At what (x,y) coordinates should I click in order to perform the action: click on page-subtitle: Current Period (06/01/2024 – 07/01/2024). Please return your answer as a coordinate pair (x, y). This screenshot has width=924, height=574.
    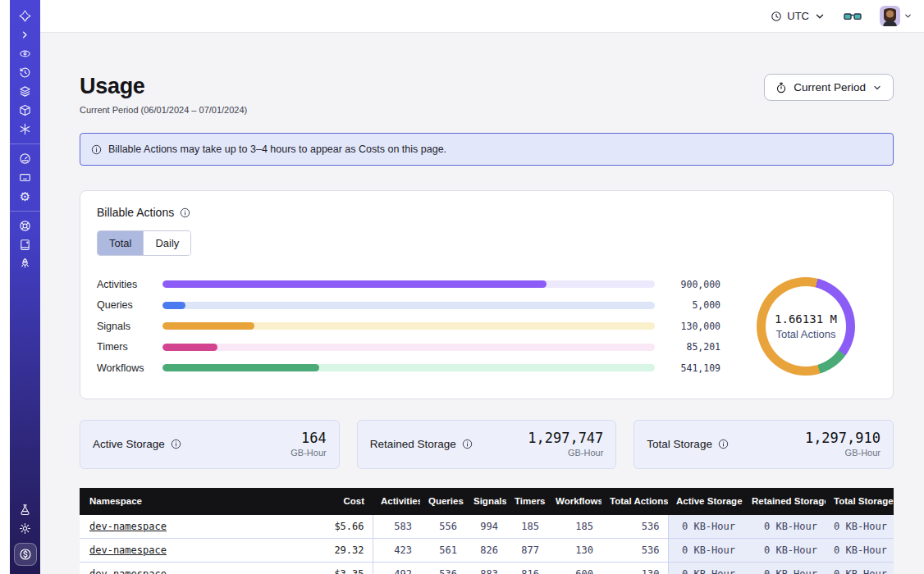
    Looking at the image, I should click on (163, 110).